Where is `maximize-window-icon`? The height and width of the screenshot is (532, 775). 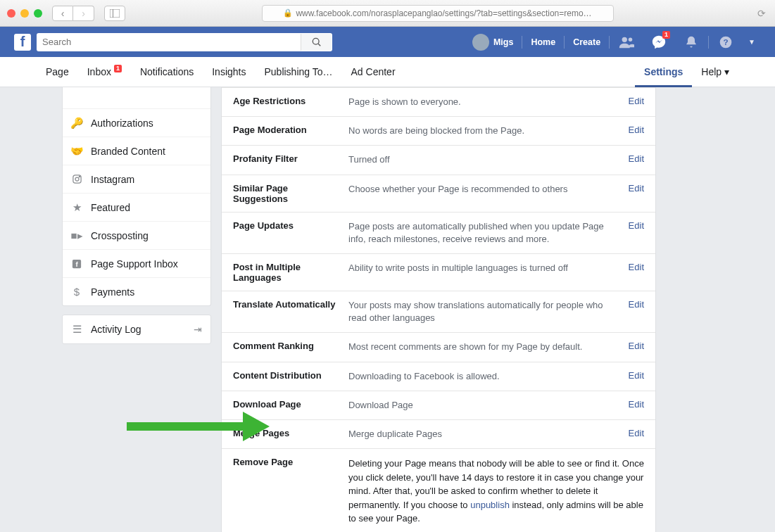 maximize-window-icon is located at coordinates (38, 13).